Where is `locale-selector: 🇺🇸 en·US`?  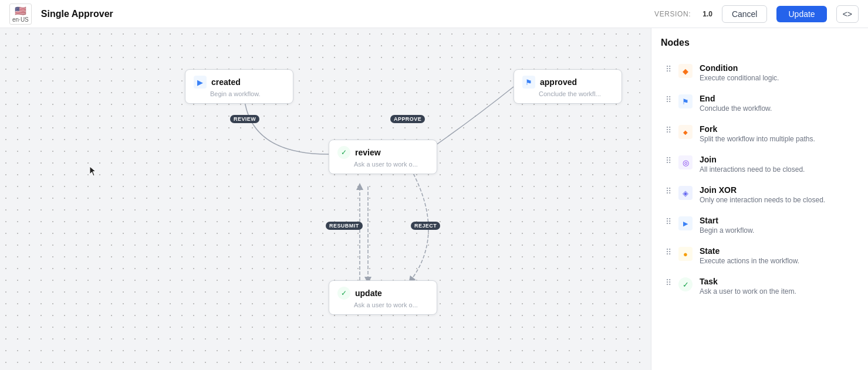 locale-selector: 🇺🇸 en·US is located at coordinates (21, 14).